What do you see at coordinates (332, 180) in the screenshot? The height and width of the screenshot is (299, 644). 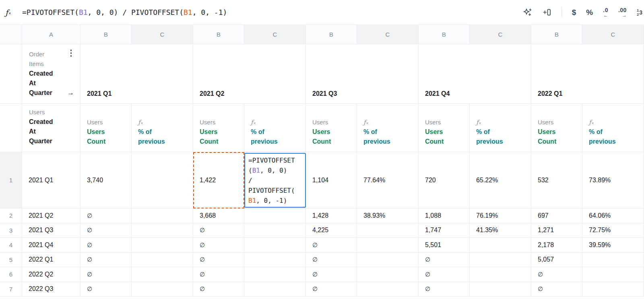 I see `data-cell: 1,104` at bounding box center [332, 180].